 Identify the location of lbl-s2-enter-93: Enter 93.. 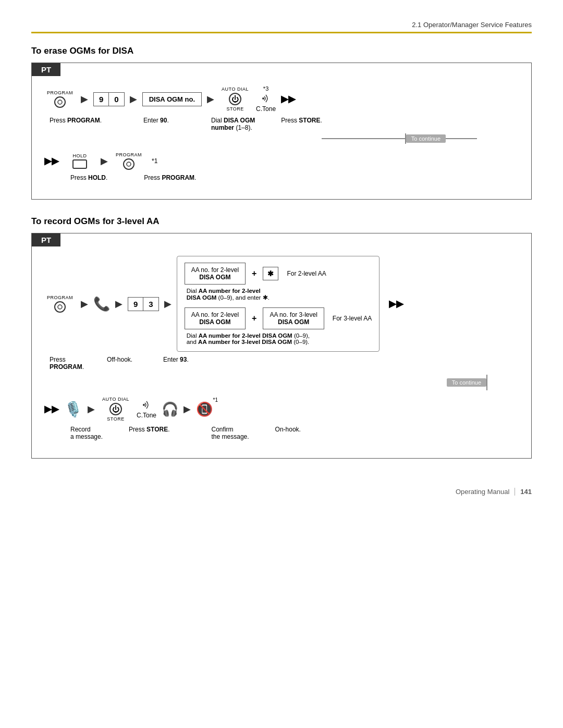
(179, 360).